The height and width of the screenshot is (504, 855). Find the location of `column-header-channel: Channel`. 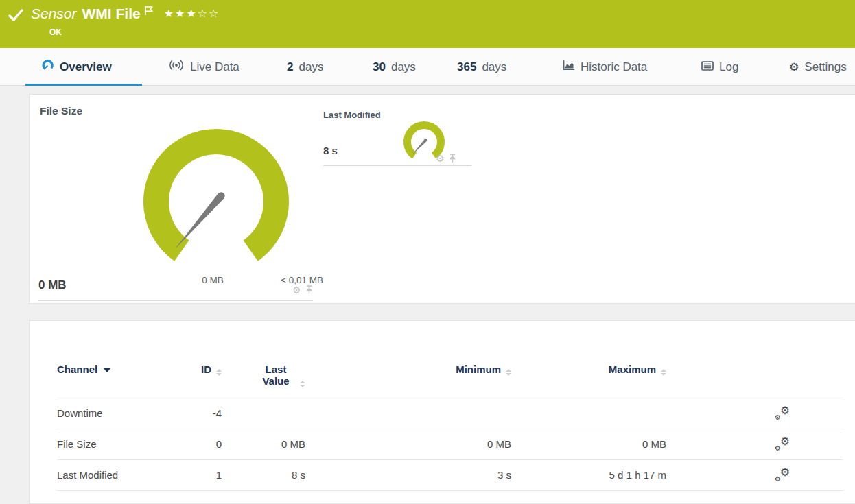

column-header-channel: Channel is located at coordinates (119, 375).